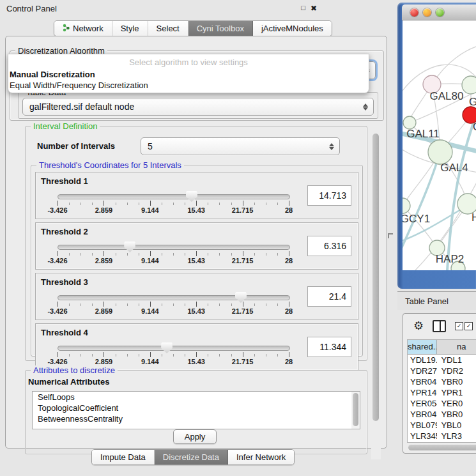 This screenshot has height=476, width=476. I want to click on algorithm-dropdown-popup: Select algorithm to view settings Manual…, so click(188, 73).